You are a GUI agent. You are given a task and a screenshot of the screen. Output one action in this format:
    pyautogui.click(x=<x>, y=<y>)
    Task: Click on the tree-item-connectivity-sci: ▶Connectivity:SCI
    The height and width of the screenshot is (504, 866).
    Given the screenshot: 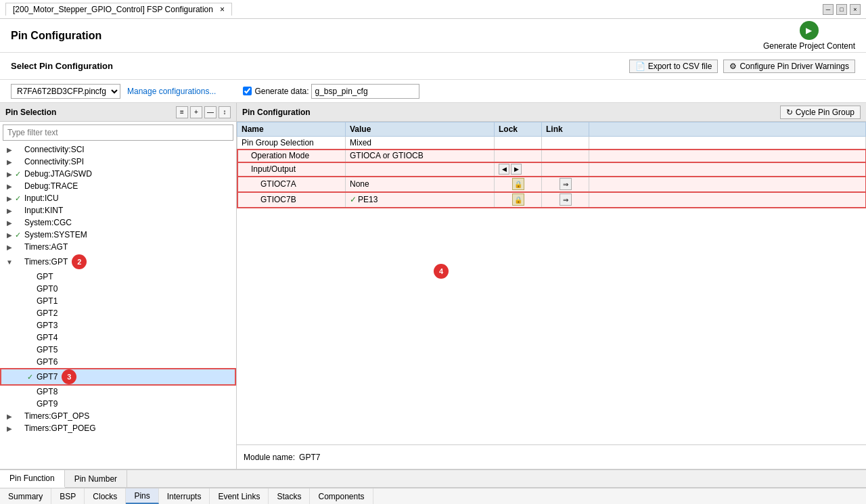 What is the action you would take?
    pyautogui.click(x=118, y=150)
    